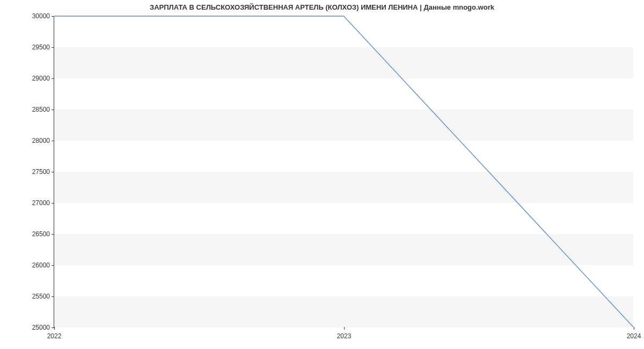 Image resolution: width=644 pixels, height=349 pixels. I want to click on y-tick-label: 28000, so click(41, 141).